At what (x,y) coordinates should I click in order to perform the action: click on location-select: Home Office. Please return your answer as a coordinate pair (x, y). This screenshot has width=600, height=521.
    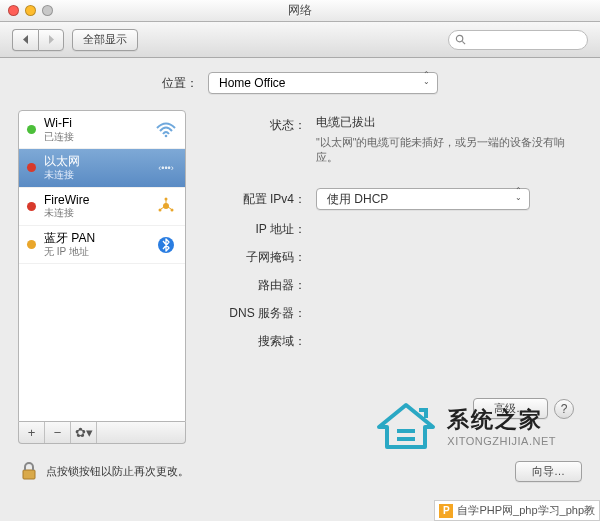
    Looking at the image, I should click on (323, 83).